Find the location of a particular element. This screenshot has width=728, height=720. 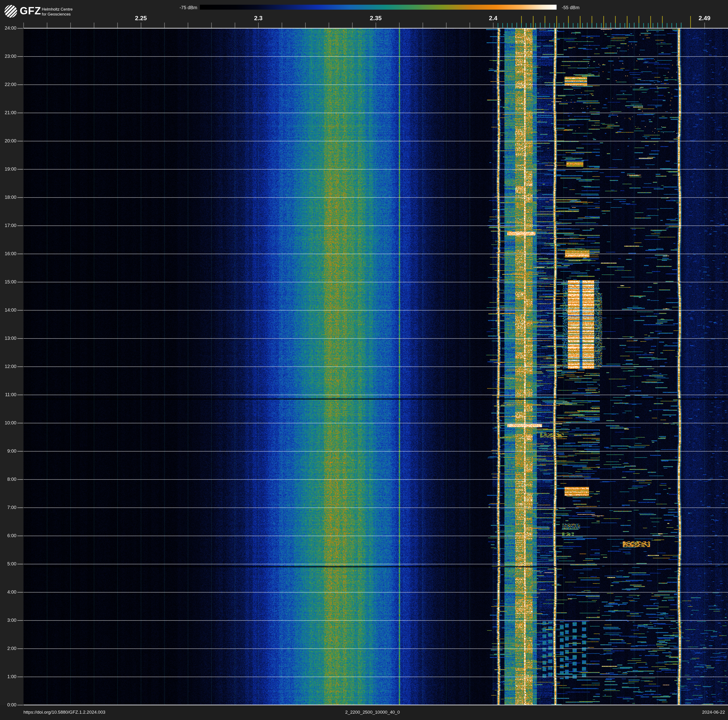

power-colorbar is located at coordinates (378, 7).